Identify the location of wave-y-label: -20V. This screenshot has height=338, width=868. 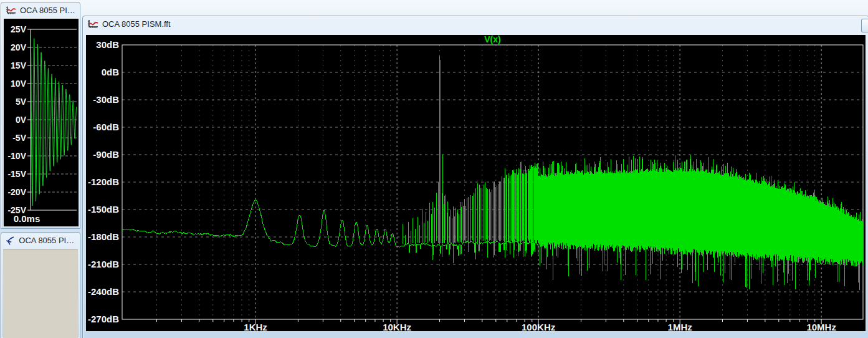
(17, 192).